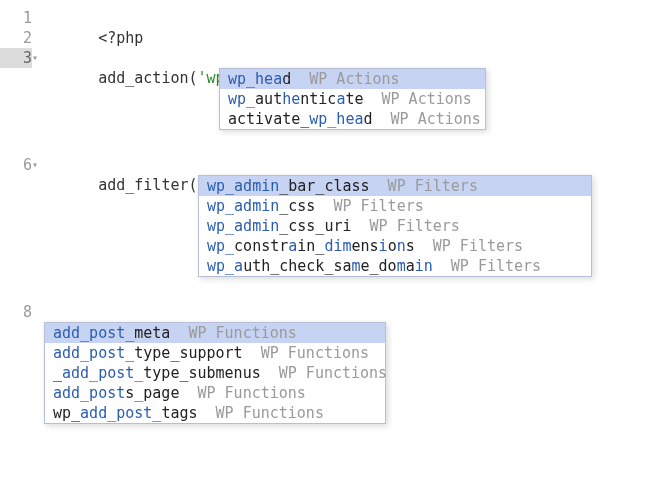 This screenshot has width=665, height=500. I want to click on autocomplete-popup-filters: wp_admin_bar_class WP Filterswp_admin_cs…, so click(395, 226).